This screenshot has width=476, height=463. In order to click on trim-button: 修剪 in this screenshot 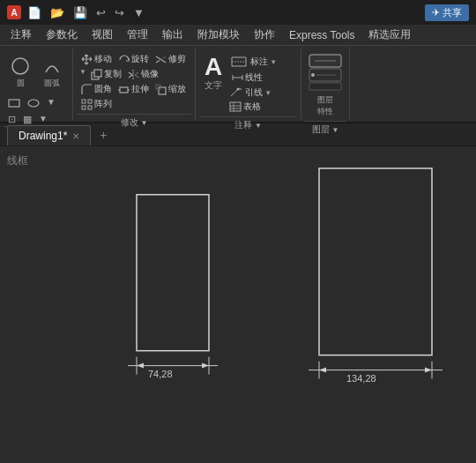, I will do `click(171, 59)`.